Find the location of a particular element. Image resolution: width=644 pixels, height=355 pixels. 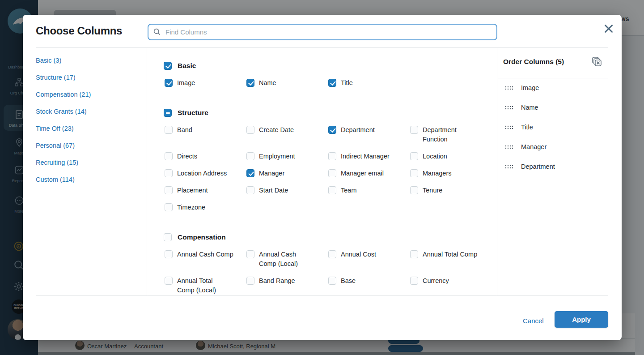

checkbox-label: Name is located at coordinates (267, 83).